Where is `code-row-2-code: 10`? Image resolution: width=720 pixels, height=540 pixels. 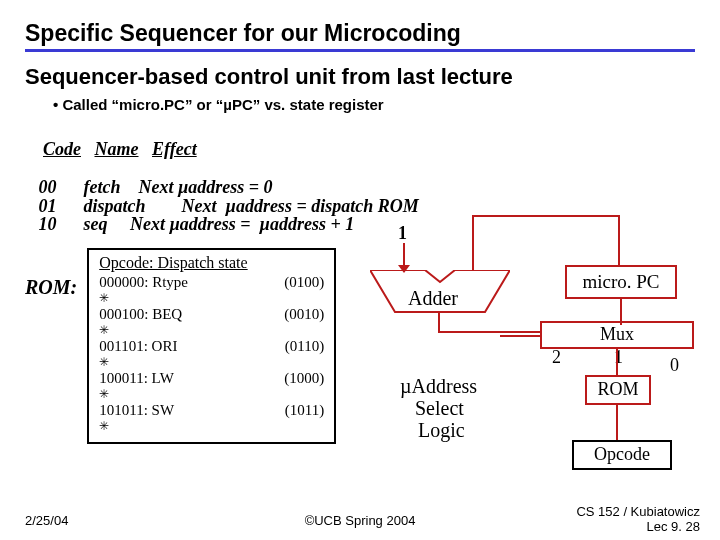 code-row-2-code: 10 is located at coordinates (48, 224).